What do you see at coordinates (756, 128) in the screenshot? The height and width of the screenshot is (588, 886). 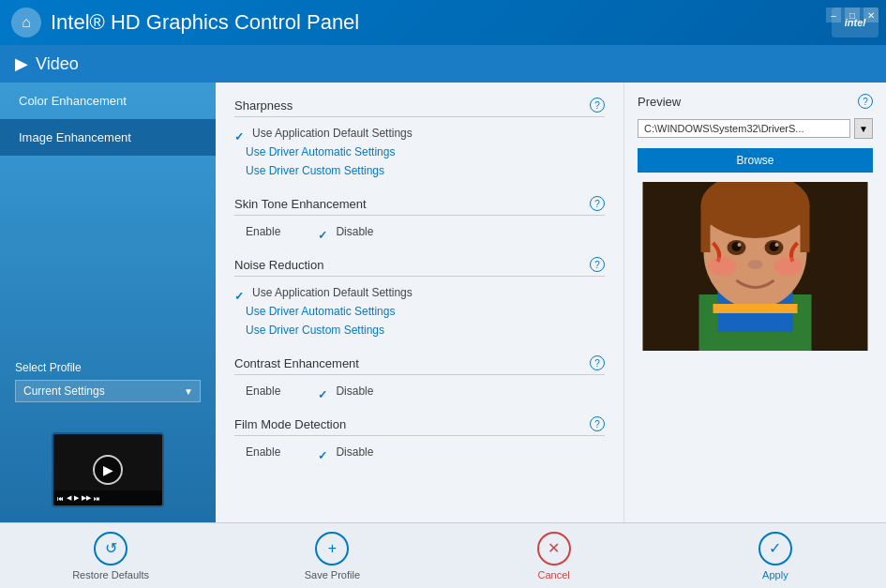 I see `preview-path-row: ▼` at bounding box center [756, 128].